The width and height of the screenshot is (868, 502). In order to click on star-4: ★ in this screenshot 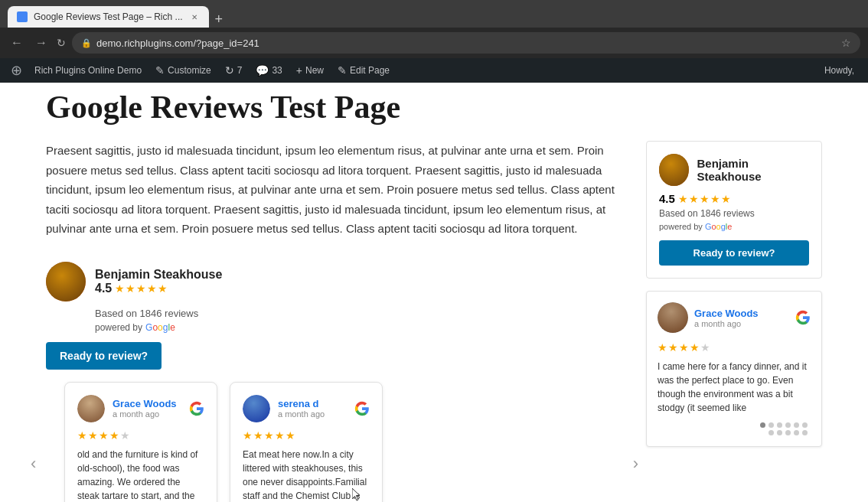, I will do `click(152, 288)`.